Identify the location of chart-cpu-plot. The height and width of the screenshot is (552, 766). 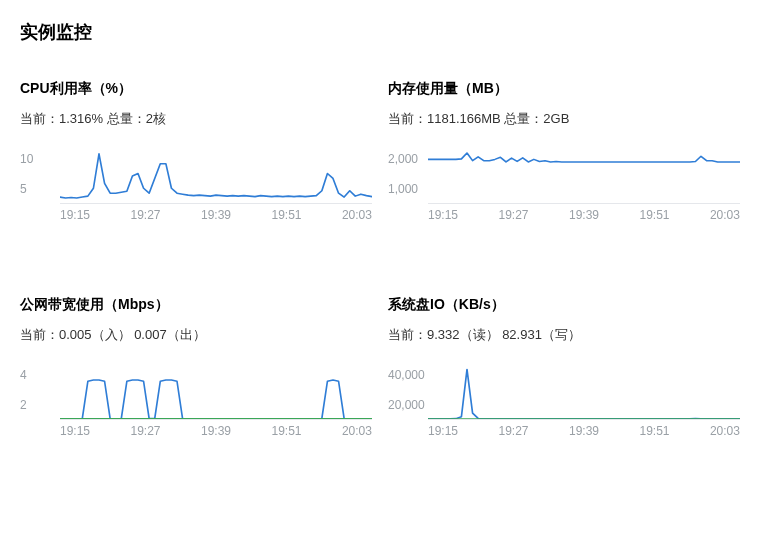
(216, 174).